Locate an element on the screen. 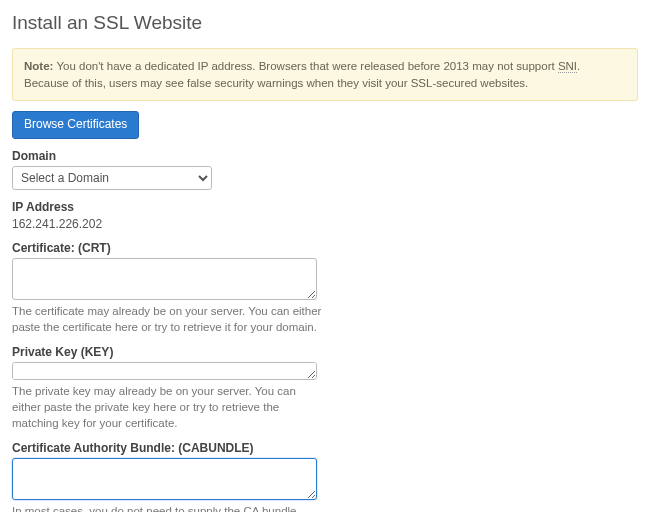 Image resolution: width=650 pixels, height=512 pixels. certificate-crt-textarea is located at coordinates (164, 279).